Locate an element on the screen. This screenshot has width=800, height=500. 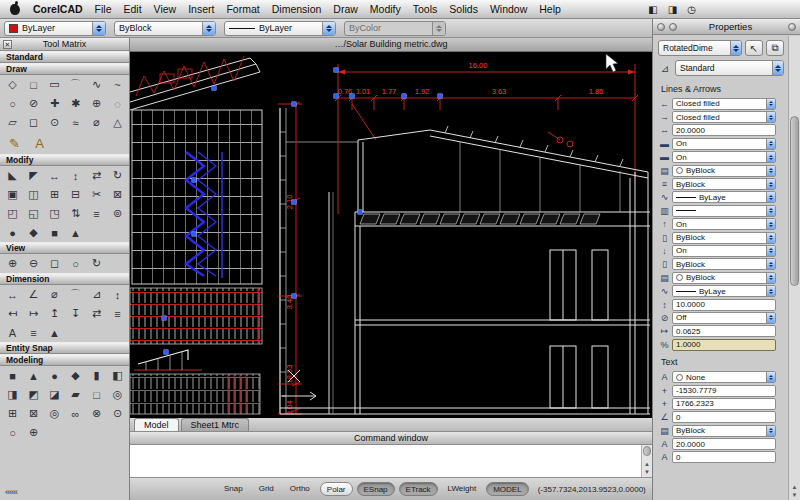
ext-line-2-style-combo: ByBlock is located at coordinates (724, 264).